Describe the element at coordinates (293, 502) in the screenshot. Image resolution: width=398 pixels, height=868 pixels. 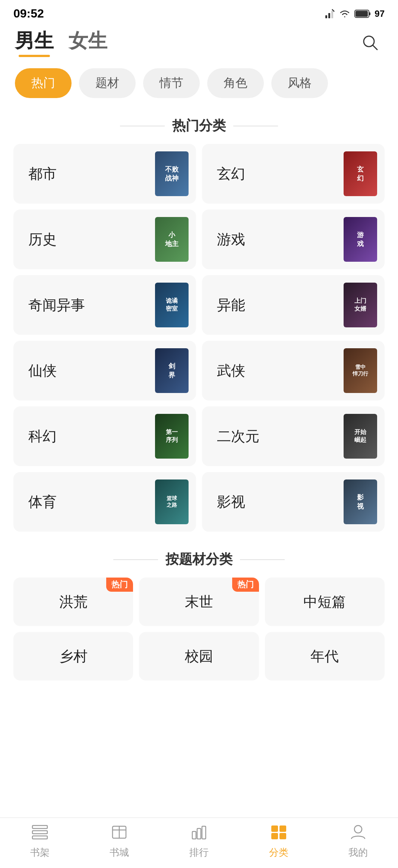
I see `category-yingshi: 影视 影视` at that location.